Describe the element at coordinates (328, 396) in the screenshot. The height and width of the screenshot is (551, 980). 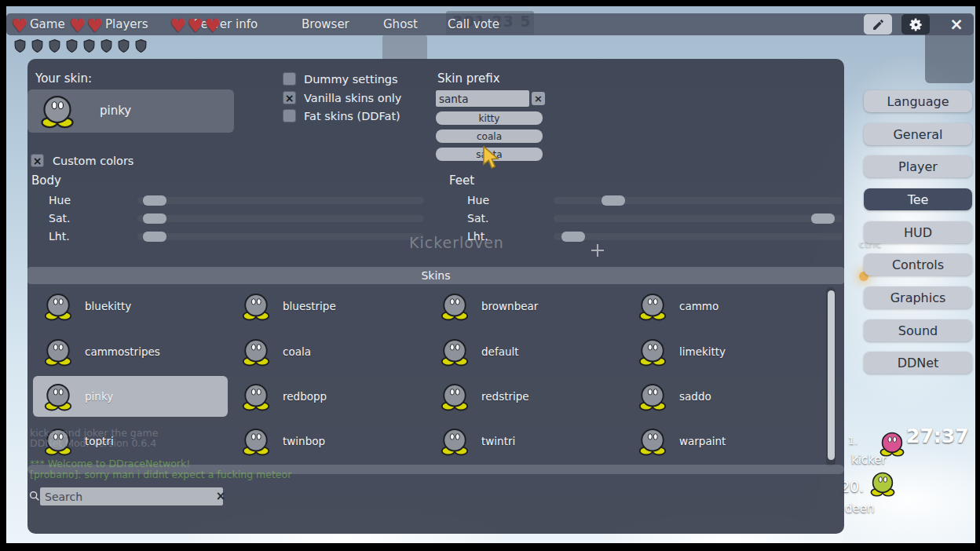
I see `skin-item-redbopp: redbopp` at that location.